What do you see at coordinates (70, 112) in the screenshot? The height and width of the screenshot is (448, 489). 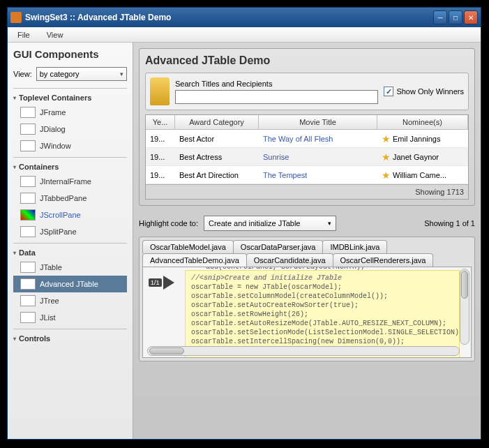 I see `tree-item-jframe: JFrame` at bounding box center [70, 112].